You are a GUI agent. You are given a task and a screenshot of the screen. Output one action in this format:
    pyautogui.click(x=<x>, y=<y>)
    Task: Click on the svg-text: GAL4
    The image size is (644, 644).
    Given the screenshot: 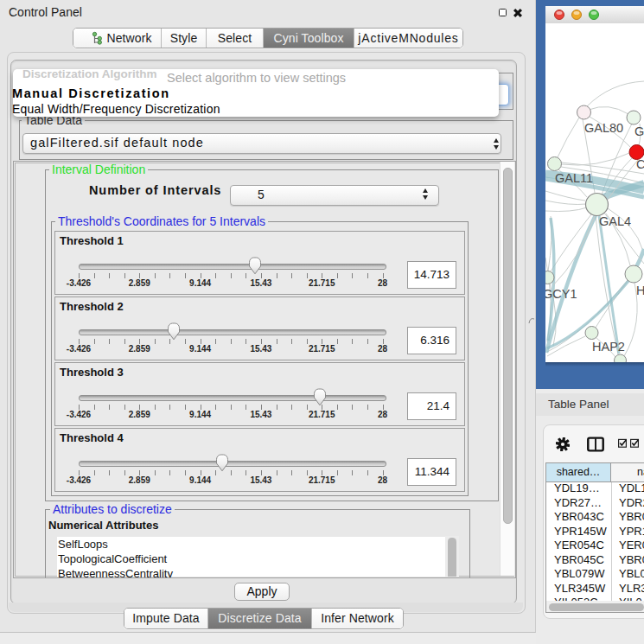 What is the action you would take?
    pyautogui.click(x=615, y=221)
    